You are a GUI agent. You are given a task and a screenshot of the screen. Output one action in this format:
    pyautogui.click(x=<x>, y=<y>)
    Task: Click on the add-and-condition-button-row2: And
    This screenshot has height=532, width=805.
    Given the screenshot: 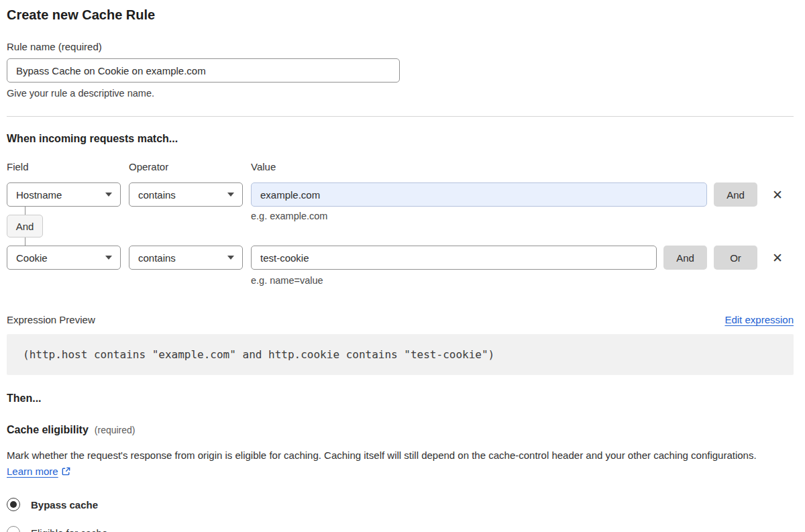 What is the action you would take?
    pyautogui.click(x=686, y=258)
    